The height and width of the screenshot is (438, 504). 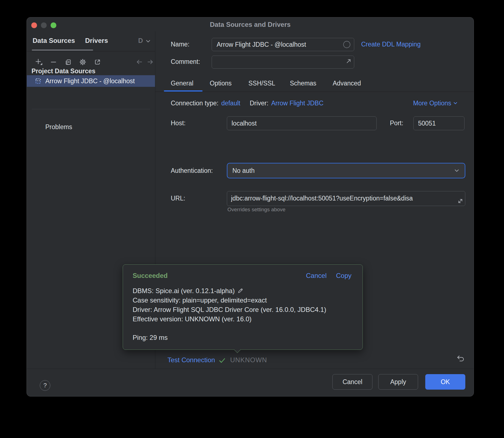 What do you see at coordinates (256, 210) in the screenshot?
I see `url-hint-text: Overrides settings above` at bounding box center [256, 210].